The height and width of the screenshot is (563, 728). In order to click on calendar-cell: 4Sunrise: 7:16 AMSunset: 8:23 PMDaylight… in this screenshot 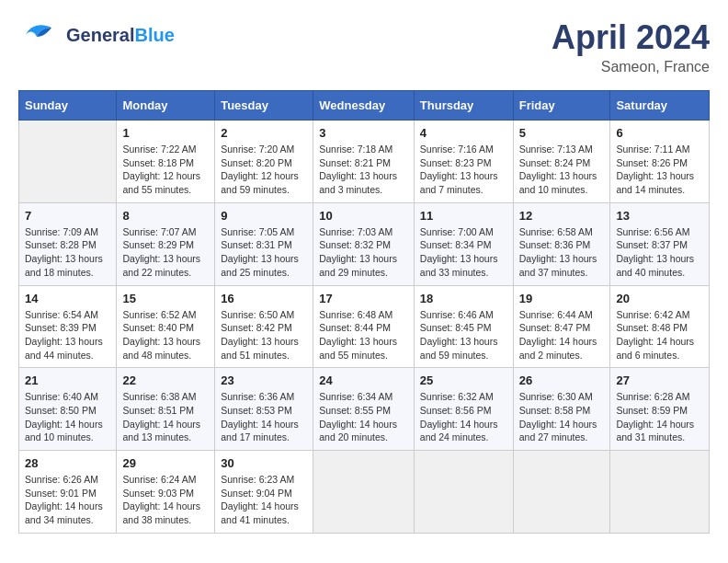, I will do `click(463, 162)`.